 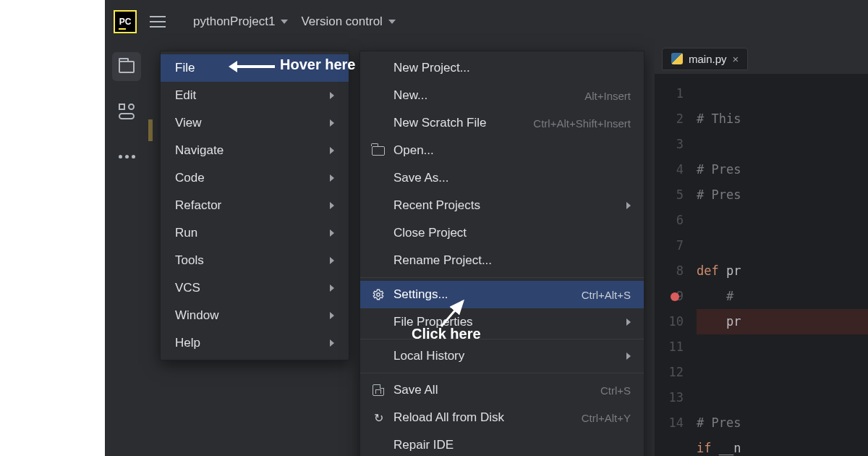 I want to click on menu-help: Help, so click(x=255, y=343).